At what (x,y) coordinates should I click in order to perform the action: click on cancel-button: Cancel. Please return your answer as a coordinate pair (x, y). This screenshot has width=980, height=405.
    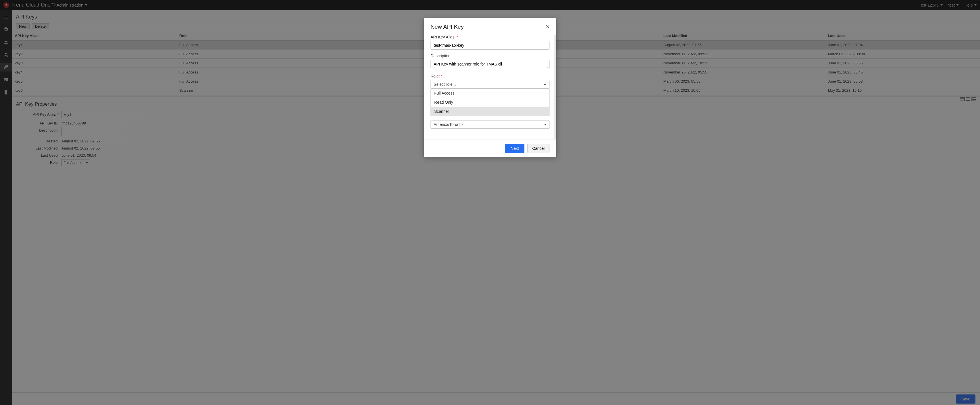
    Looking at the image, I should click on (538, 148).